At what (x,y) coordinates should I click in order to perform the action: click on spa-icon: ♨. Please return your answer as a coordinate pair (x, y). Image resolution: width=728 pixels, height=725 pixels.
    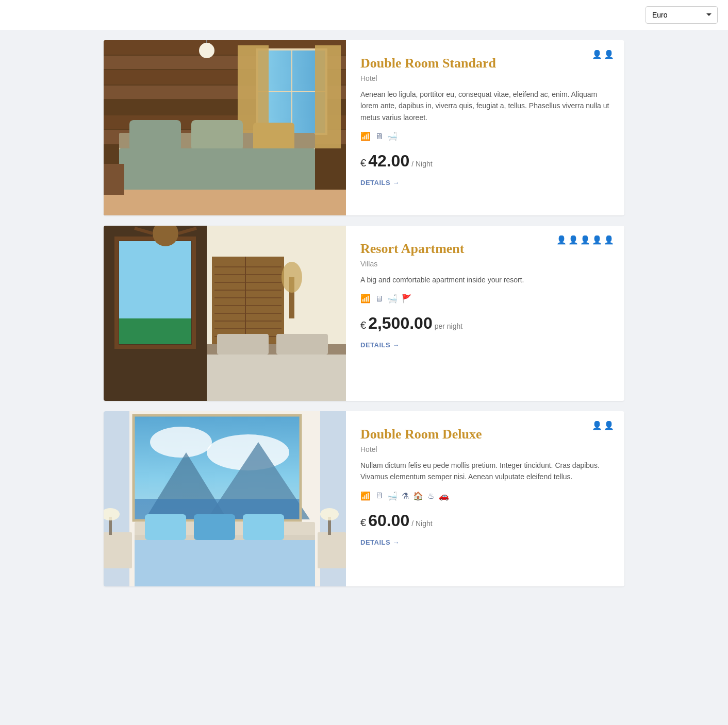
    Looking at the image, I should click on (431, 496).